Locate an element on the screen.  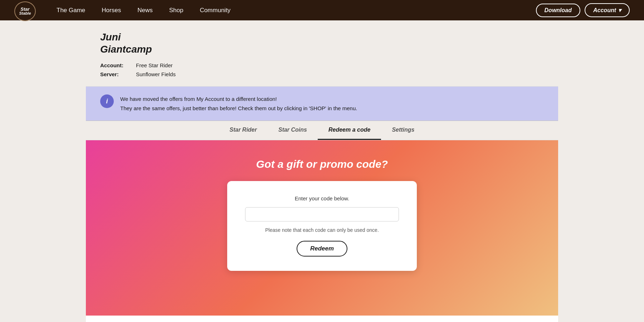
redeem-input is located at coordinates (322, 214).